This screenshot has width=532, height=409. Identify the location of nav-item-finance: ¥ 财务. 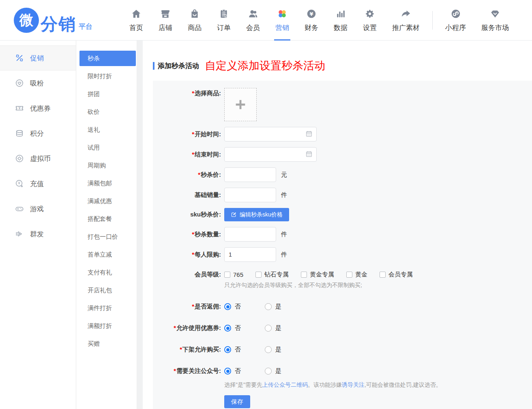
(311, 20).